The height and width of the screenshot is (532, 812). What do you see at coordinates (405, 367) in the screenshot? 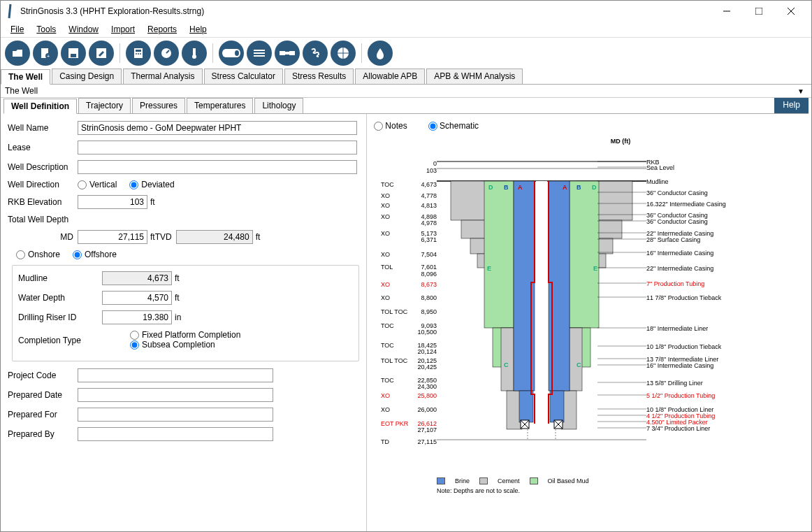
I see `depth-label: 20,425` at bounding box center [405, 367].